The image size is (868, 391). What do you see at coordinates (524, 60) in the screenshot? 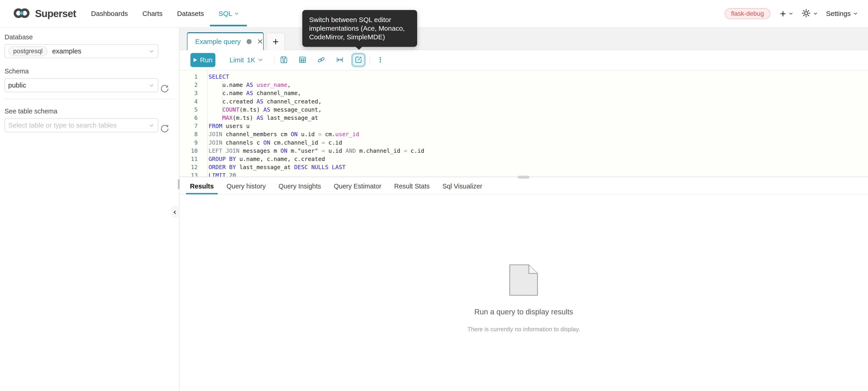
I see `editor-toolbar: Run Limit 1K` at bounding box center [524, 60].